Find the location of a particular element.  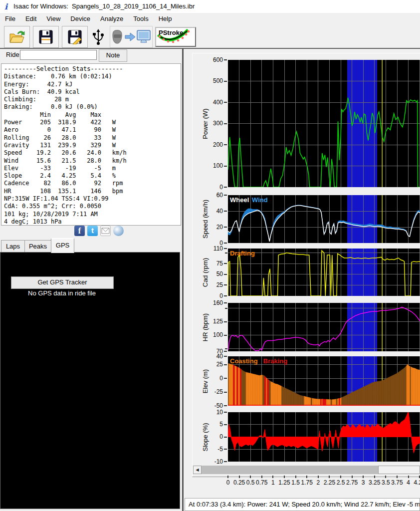

pstroke-button: PStroke is located at coordinates (176, 37).